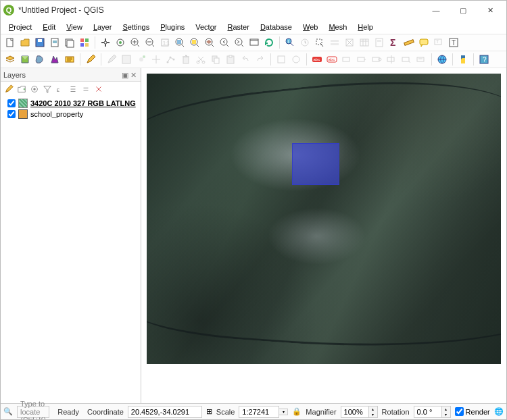 Image resolution: width=507 pixels, height=420 pixels. What do you see at coordinates (473, 412) in the screenshot?
I see `render-checkbox: Render` at bounding box center [473, 412].